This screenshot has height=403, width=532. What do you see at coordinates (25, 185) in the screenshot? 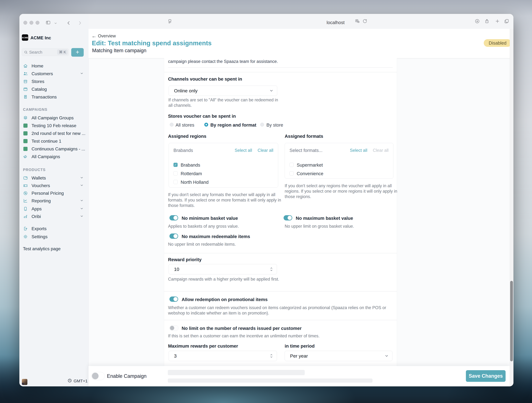
I see `ticket-icon` at bounding box center [25, 185].